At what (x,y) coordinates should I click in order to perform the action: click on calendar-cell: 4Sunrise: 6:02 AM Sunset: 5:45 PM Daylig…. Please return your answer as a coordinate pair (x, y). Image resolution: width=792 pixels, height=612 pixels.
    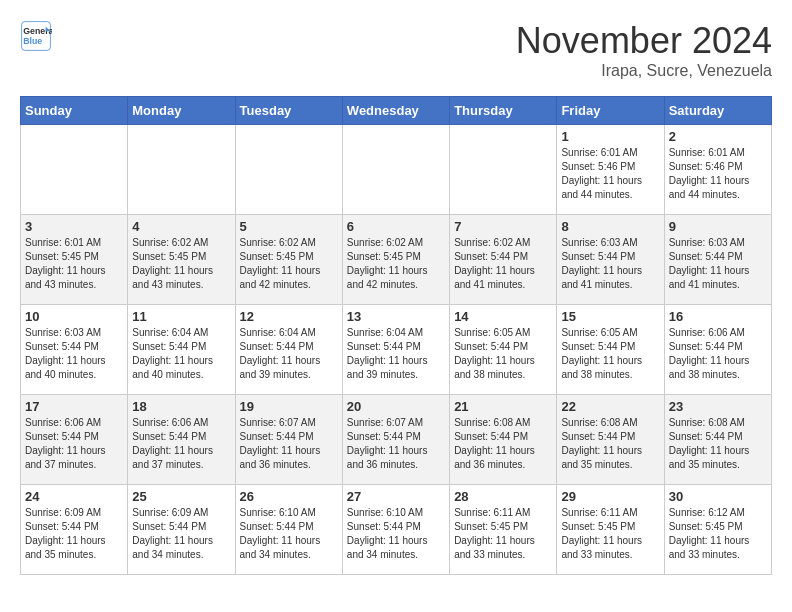
    Looking at the image, I should click on (182, 260).